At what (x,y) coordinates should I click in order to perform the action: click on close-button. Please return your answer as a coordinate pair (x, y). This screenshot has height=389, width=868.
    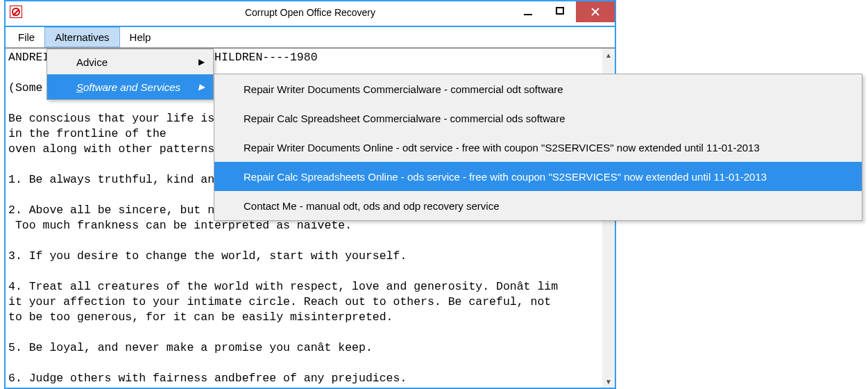
    Looking at the image, I should click on (595, 12).